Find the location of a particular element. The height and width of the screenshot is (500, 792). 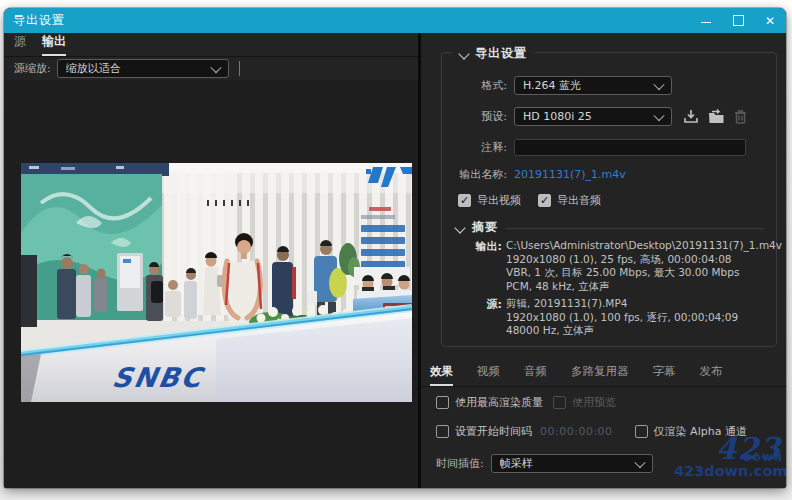

source-scaling-row: 源缩放: 缩放以适合 is located at coordinates (211, 69).